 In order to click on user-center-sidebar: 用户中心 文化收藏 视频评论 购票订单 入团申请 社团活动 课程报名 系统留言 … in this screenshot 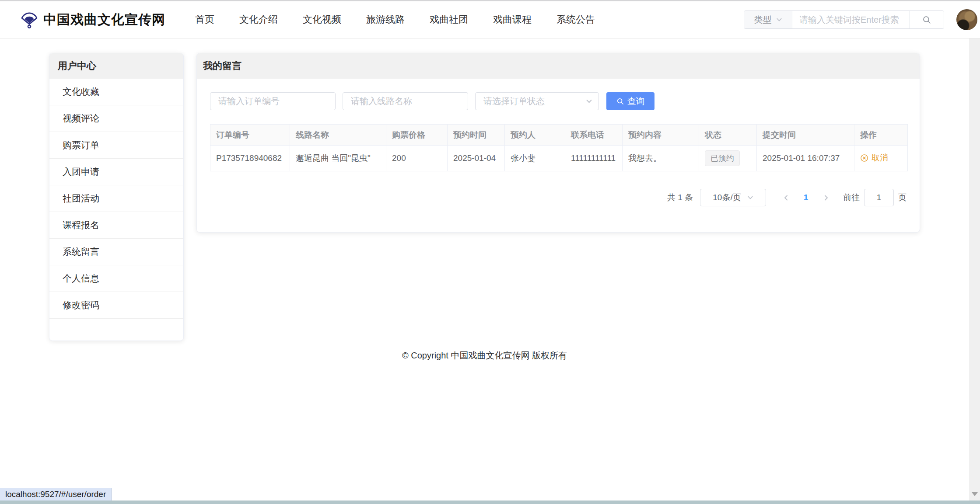, I will do `click(116, 197)`.